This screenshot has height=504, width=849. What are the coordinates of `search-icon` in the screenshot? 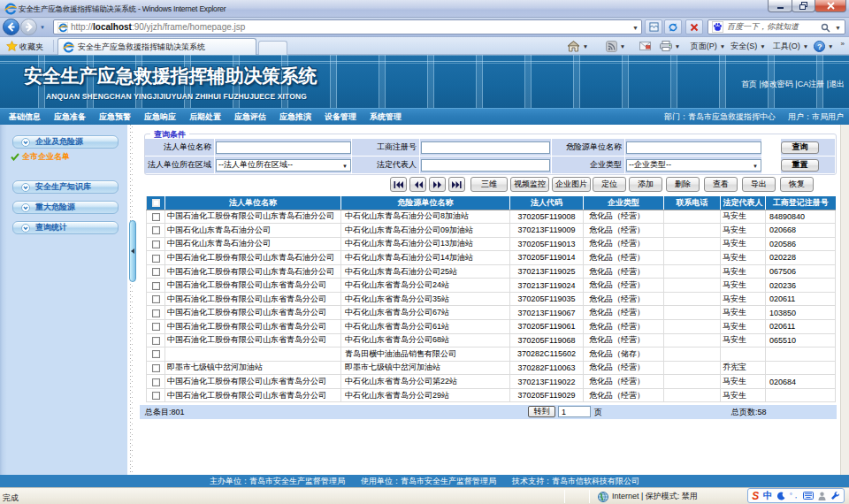 It's located at (826, 28).